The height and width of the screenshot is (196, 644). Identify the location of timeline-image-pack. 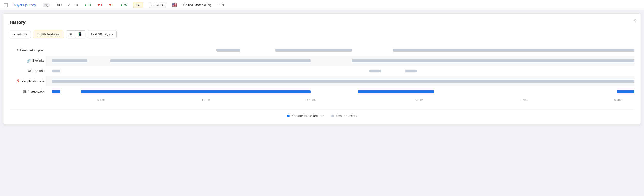
(340, 92).